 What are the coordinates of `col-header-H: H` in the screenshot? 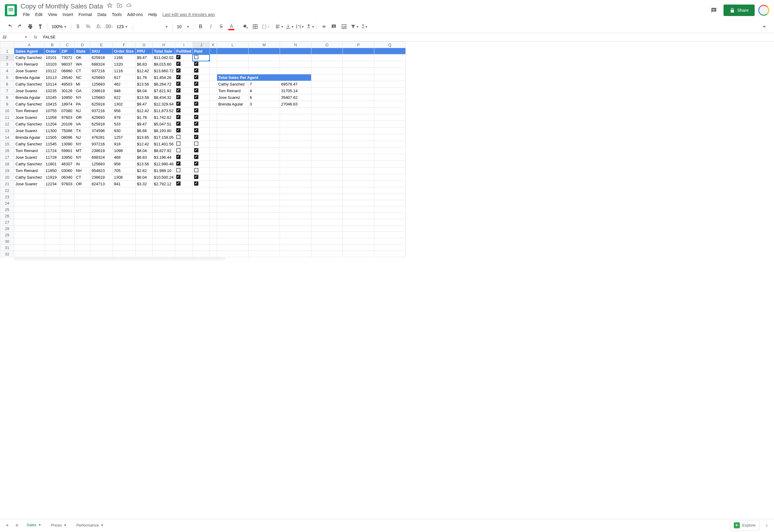 It's located at (164, 45).